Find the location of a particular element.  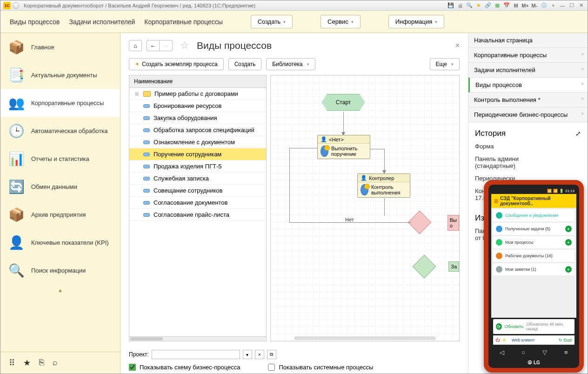

maximize-icon: ☐ is located at coordinates (572, 6).